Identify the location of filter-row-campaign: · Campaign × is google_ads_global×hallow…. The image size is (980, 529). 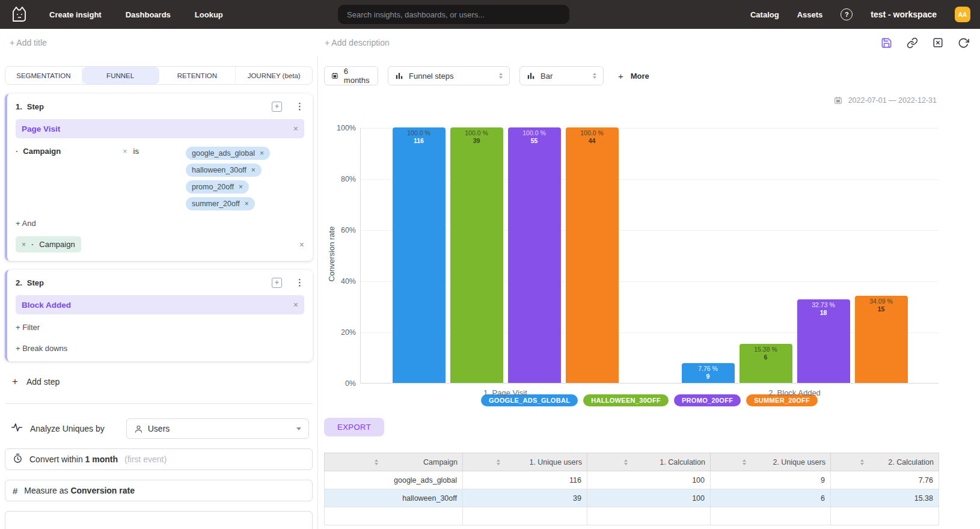
(160, 179).